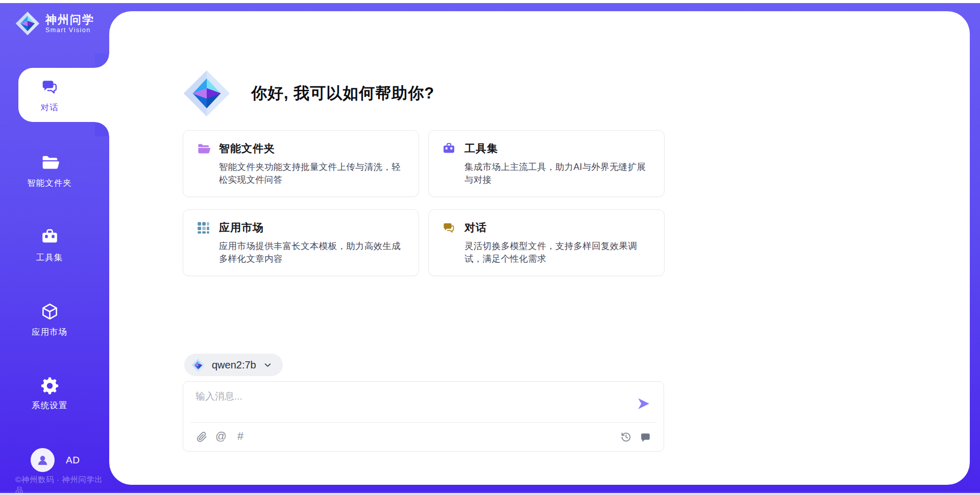 This screenshot has width=980, height=495. What do you see at coordinates (72, 460) in the screenshot?
I see `user-name: AD` at bounding box center [72, 460].